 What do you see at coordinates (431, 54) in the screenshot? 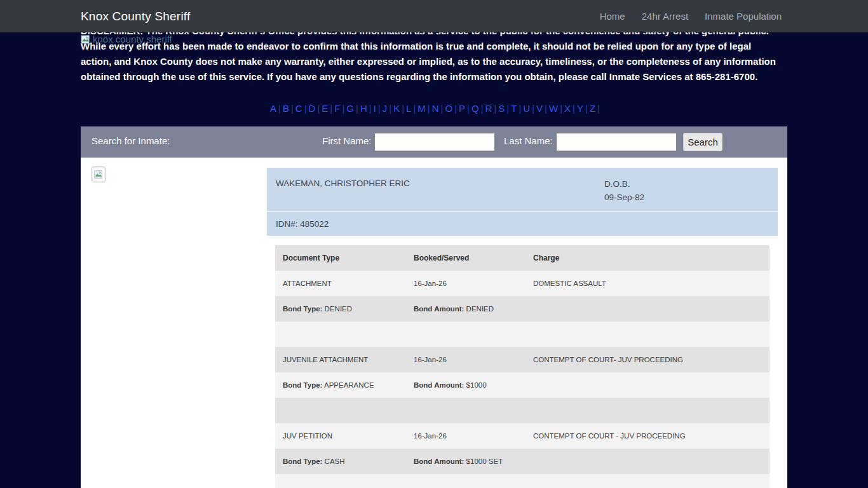
I see `disclaimer-text: DISCLAIMER: The Knox County Sheriff's Of…` at bounding box center [431, 54].